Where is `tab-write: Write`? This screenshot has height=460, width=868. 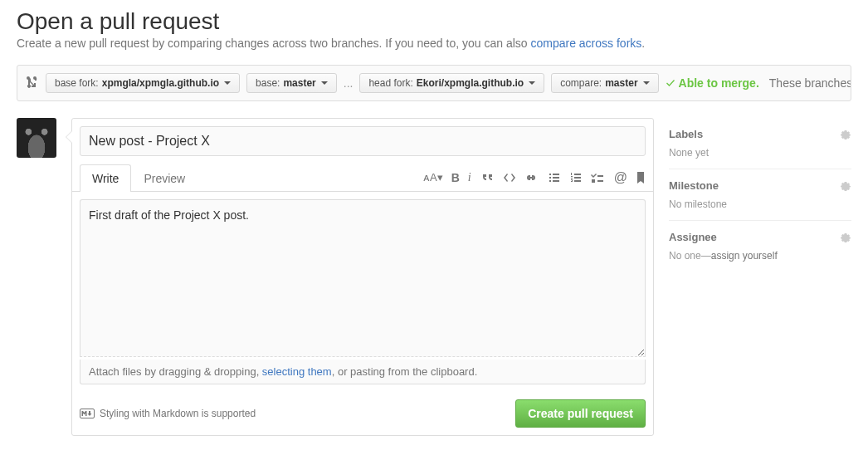
tab-write: Write is located at coordinates (105, 178).